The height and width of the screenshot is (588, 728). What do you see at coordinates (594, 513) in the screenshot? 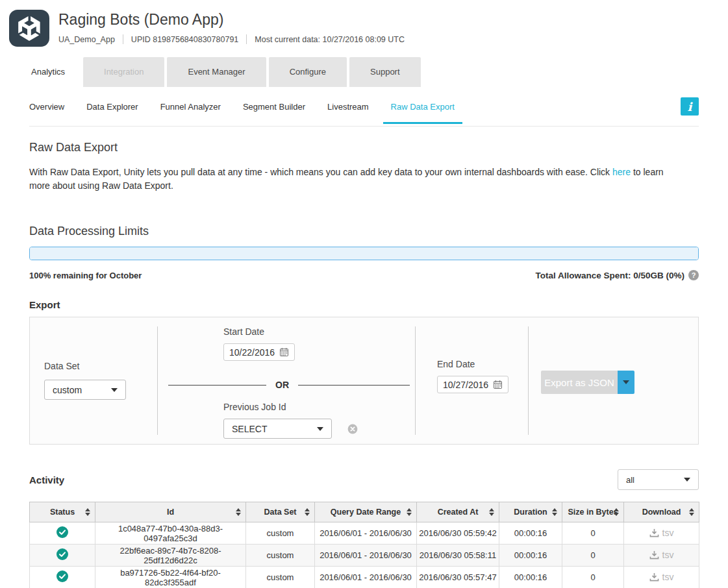
I see `column-header-size-in-bytes: Size in Bytes` at bounding box center [594, 513].